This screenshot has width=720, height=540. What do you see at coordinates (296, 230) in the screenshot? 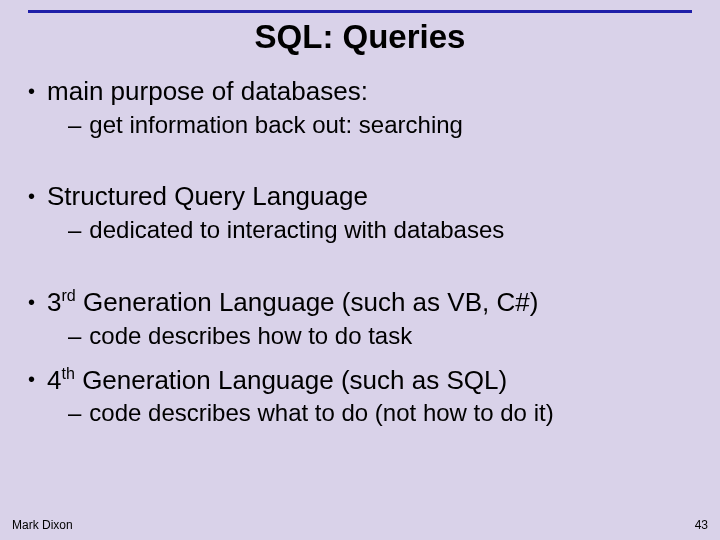
I see `subbullet-text: dedicated to interacting with databases` at bounding box center [296, 230].